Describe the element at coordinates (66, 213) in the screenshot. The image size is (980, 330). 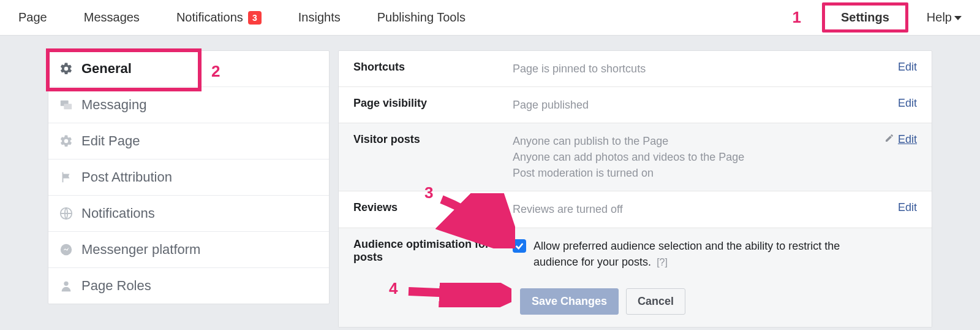
I see `globe-icon` at that location.